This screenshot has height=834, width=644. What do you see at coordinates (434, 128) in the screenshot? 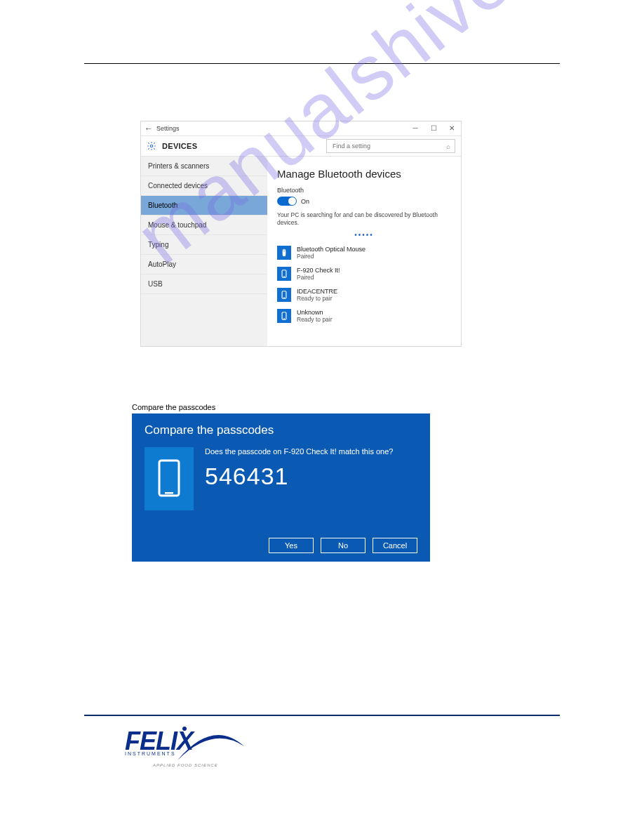
I see `maximize-button: ☐` at bounding box center [434, 128].